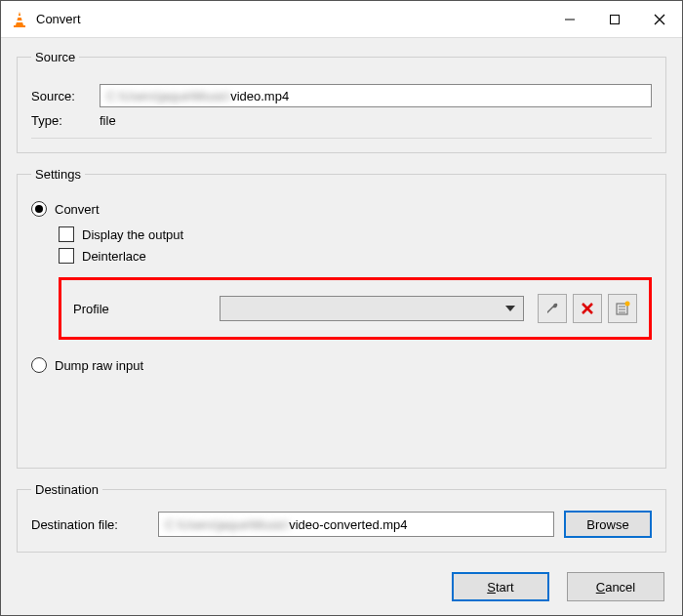 Image resolution: width=683 pixels, height=616 pixels. What do you see at coordinates (587, 308) in the screenshot?
I see `x-icon` at bounding box center [587, 308].